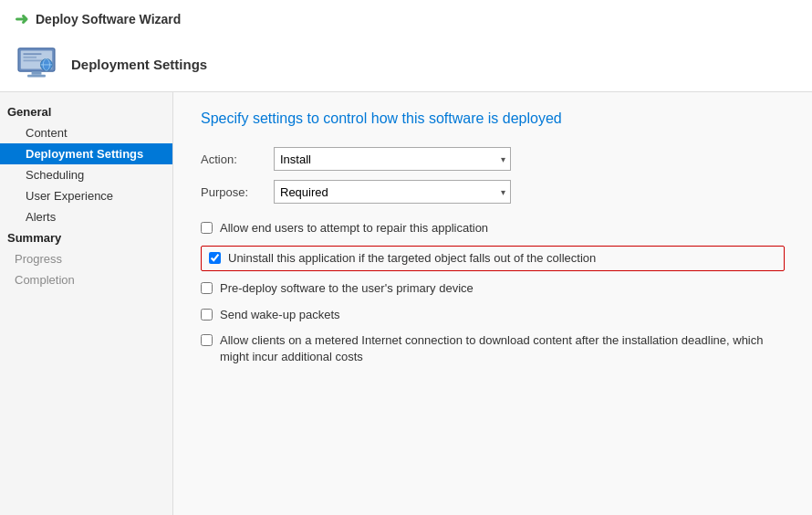  What do you see at coordinates (280, 315) in the screenshot?
I see `checkbox-wakeup-label: Send wake-up packets` at bounding box center [280, 315].